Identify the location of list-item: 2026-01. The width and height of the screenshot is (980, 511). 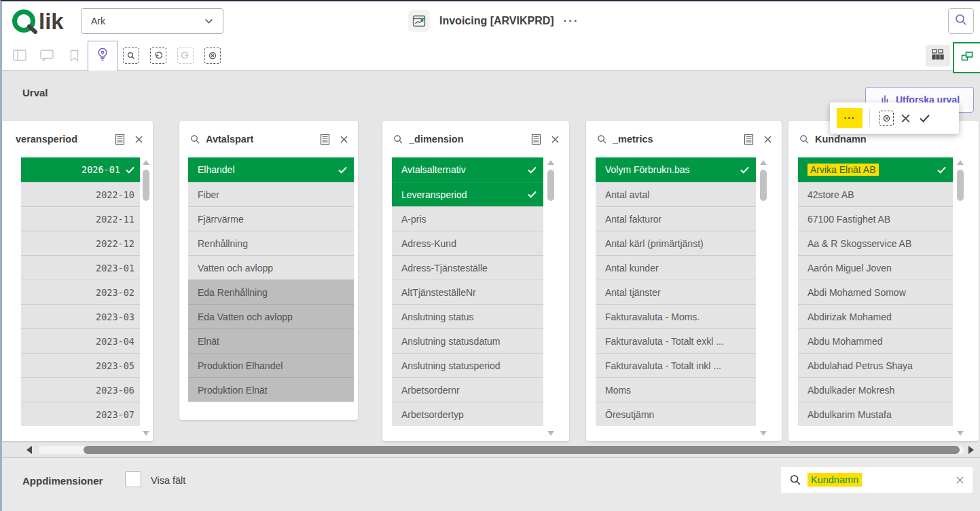
(80, 170).